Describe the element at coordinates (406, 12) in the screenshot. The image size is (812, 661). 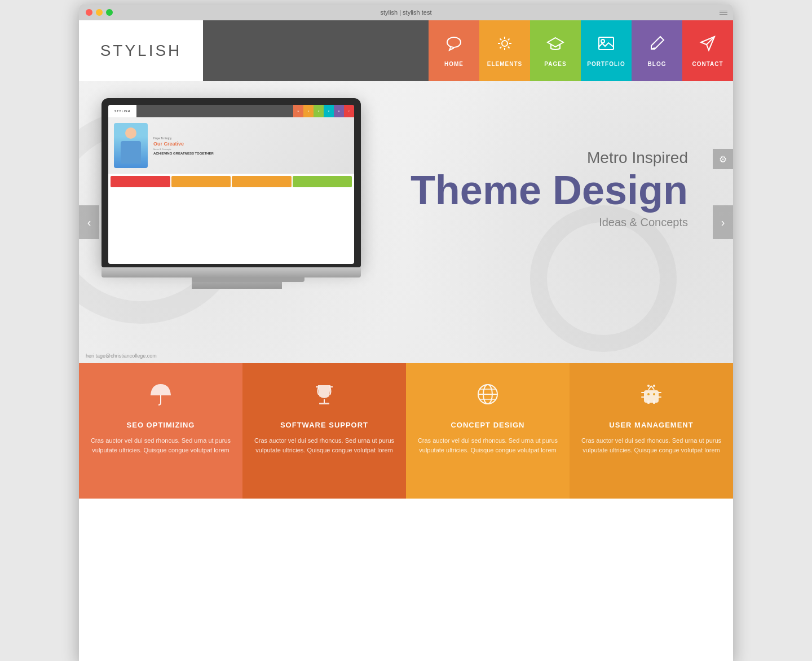
I see `window-title: stylish | stylish test` at that location.